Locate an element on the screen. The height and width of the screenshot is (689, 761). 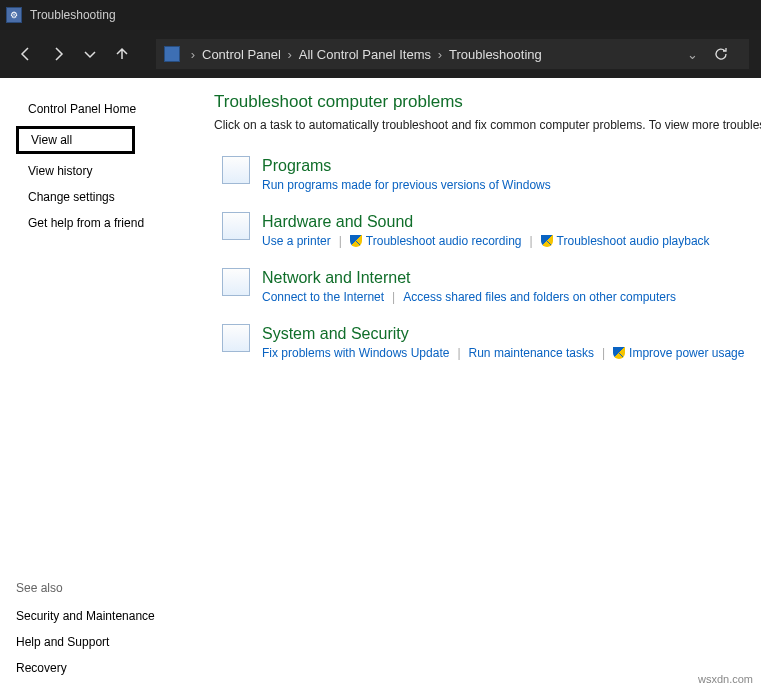
task-link-label: Use a printer is located at coordinates (296, 241).